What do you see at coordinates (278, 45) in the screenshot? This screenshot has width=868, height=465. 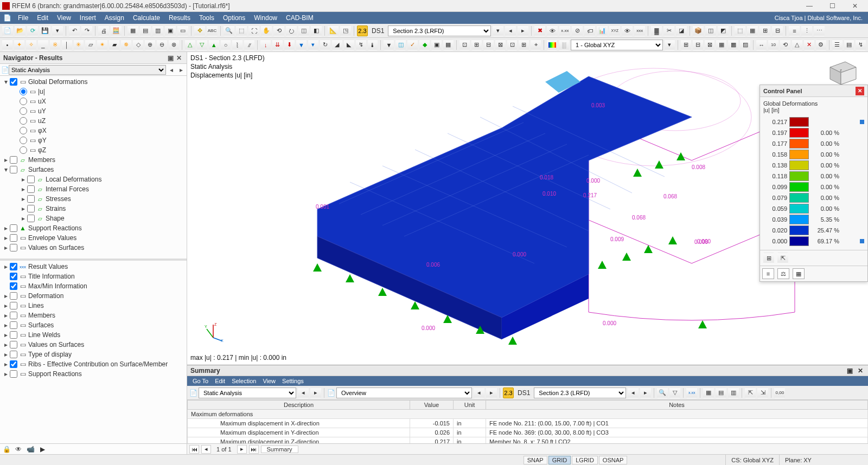 I see `load2-icon: ⇊` at bounding box center [278, 45].